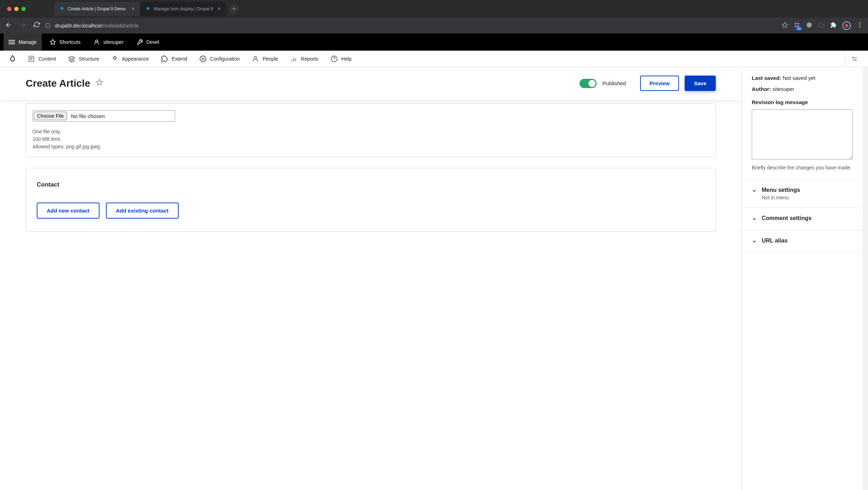  I want to click on menu-settings-accordion: Menu settings Not in menu, so click(802, 194).